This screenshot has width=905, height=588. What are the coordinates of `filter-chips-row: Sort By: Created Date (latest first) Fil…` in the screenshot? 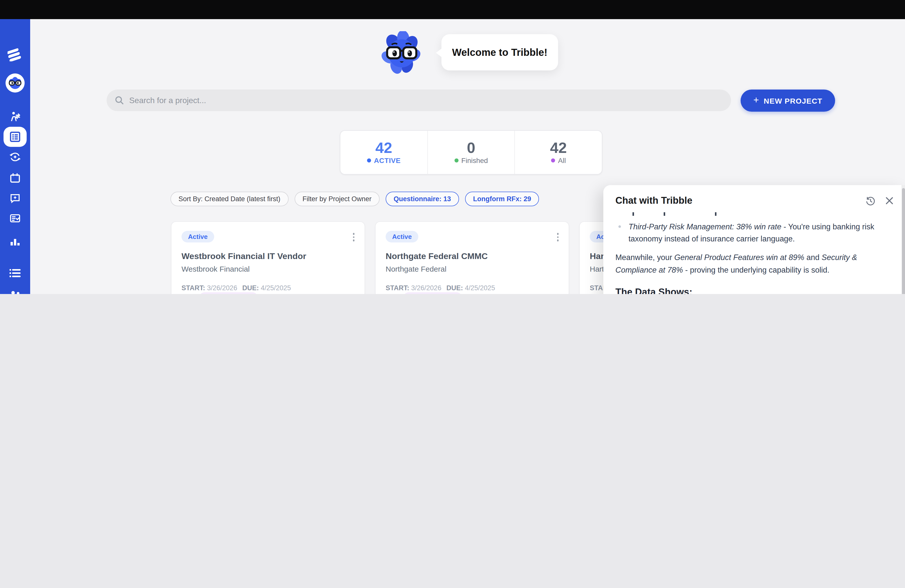 It's located at (355, 199).